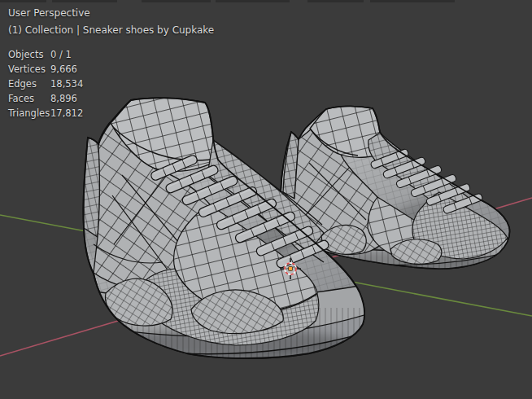 Image resolution: width=532 pixels, height=399 pixels. I want to click on stats-label: Triangles, so click(29, 113).